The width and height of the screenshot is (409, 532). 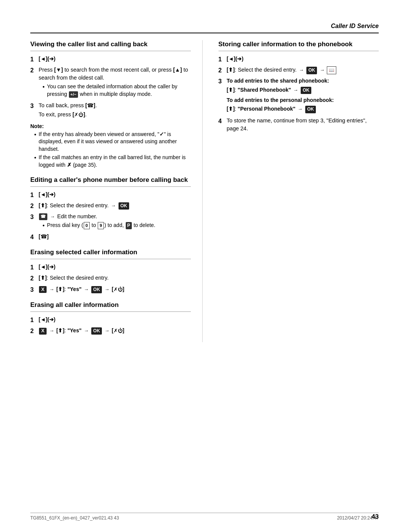 What do you see at coordinates (111, 320) in the screenshot?
I see `step-ea1: 1 [◄](➔)` at bounding box center [111, 320].